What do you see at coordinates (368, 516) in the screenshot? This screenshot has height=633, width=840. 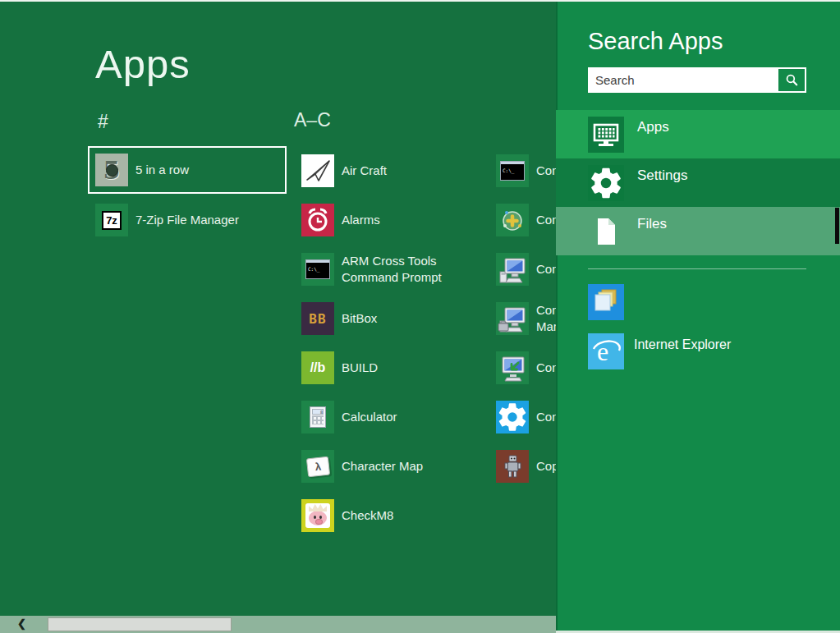 I see `app-item-label: CheckM8` at bounding box center [368, 516].